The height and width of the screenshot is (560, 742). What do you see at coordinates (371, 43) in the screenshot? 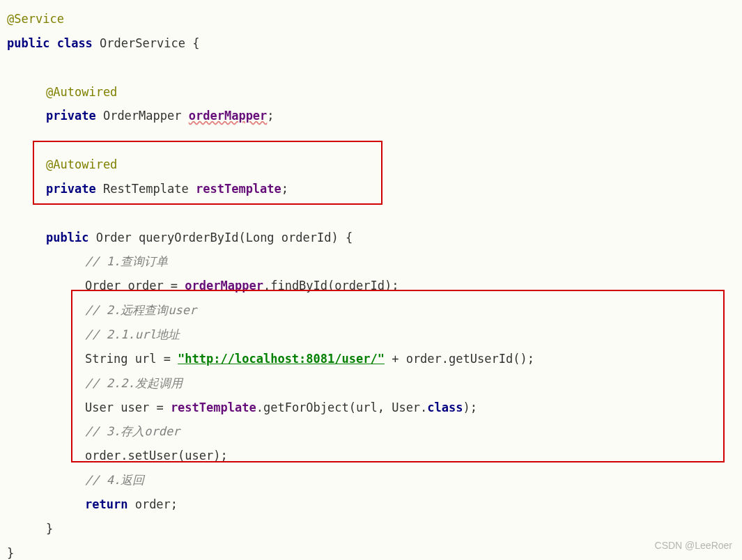
I see `code-line: public class OrderService {` at bounding box center [371, 43].